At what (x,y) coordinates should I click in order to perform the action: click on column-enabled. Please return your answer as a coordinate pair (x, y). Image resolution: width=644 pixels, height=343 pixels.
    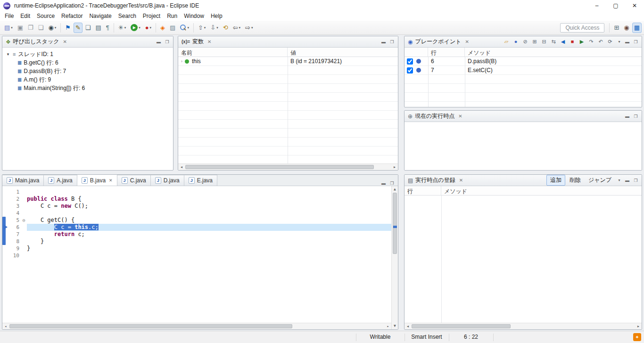
    Looking at the image, I should click on (416, 52).